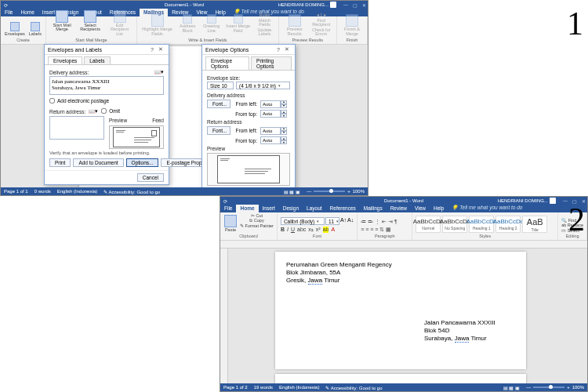 The image size is (588, 392). I want to click on tab-references: References, so click(343, 209).